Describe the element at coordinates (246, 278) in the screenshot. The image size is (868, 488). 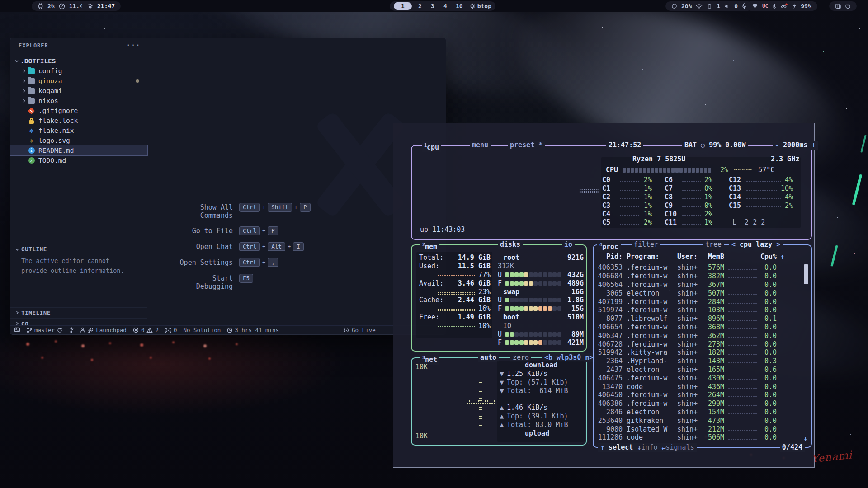
I see `key-cap: F5` at that location.